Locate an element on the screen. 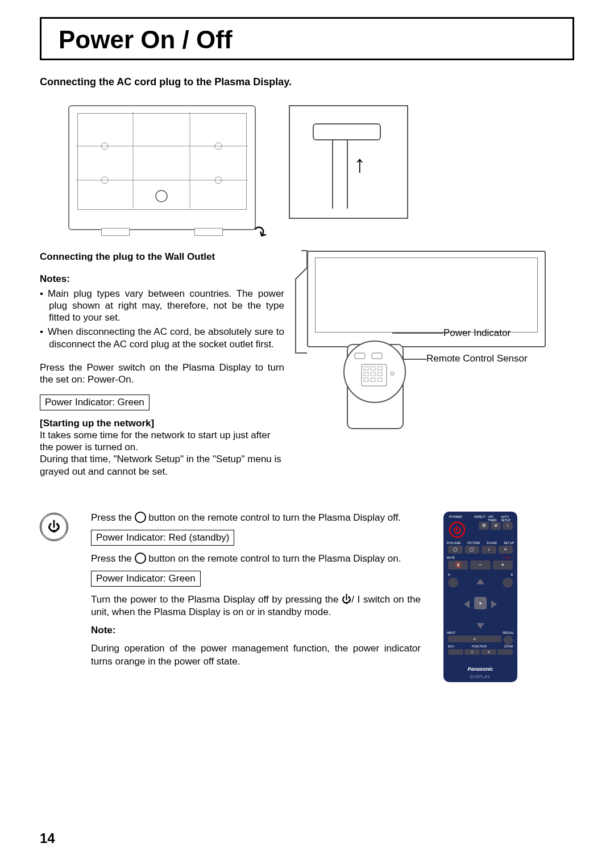 This screenshot has width=614, height=868. remote-brand-sub: DISPLAY is located at coordinates (480, 676).